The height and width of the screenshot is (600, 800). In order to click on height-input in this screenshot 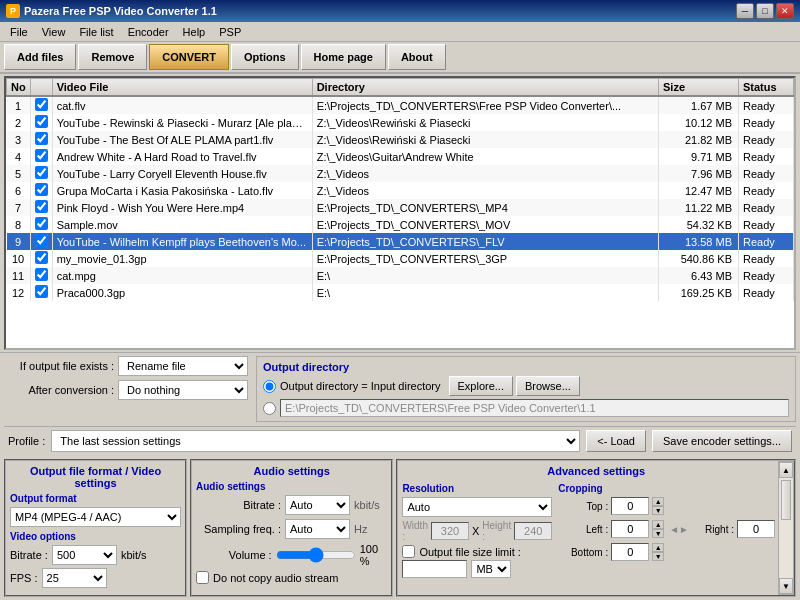, I will do `click(533, 531)`.